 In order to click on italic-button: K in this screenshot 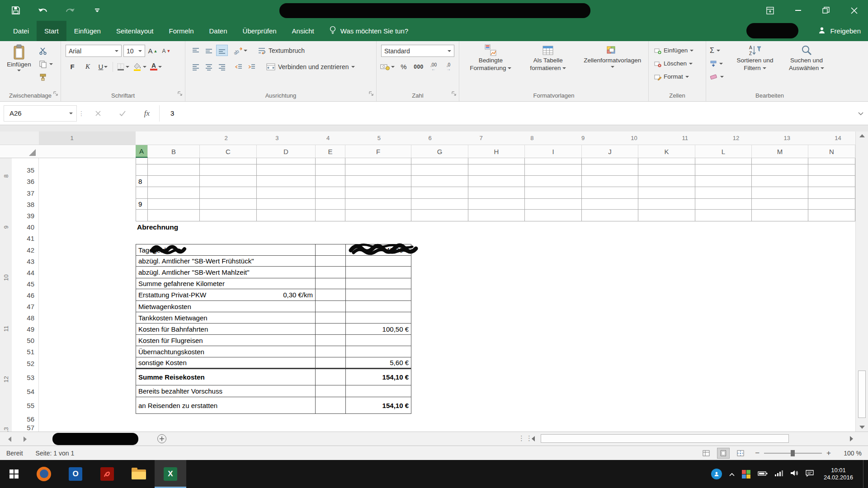, I will do `click(88, 67)`.